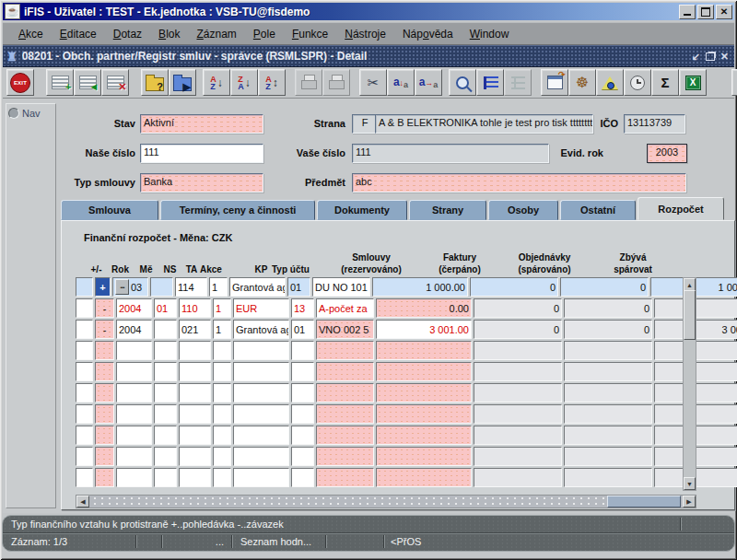 This screenshot has width=737, height=560. I want to click on scroll-up-icon: ▲, so click(689, 285).